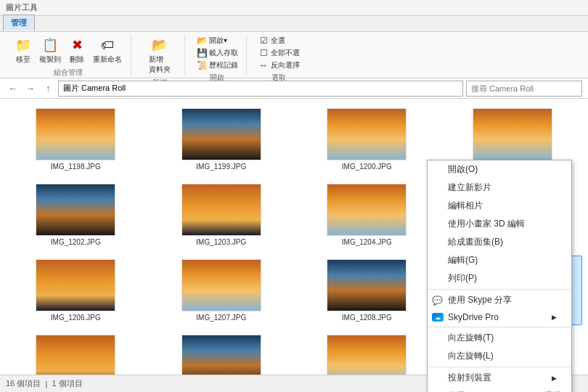 The image size is (588, 392). I want to click on up-button: ↑, so click(48, 89).